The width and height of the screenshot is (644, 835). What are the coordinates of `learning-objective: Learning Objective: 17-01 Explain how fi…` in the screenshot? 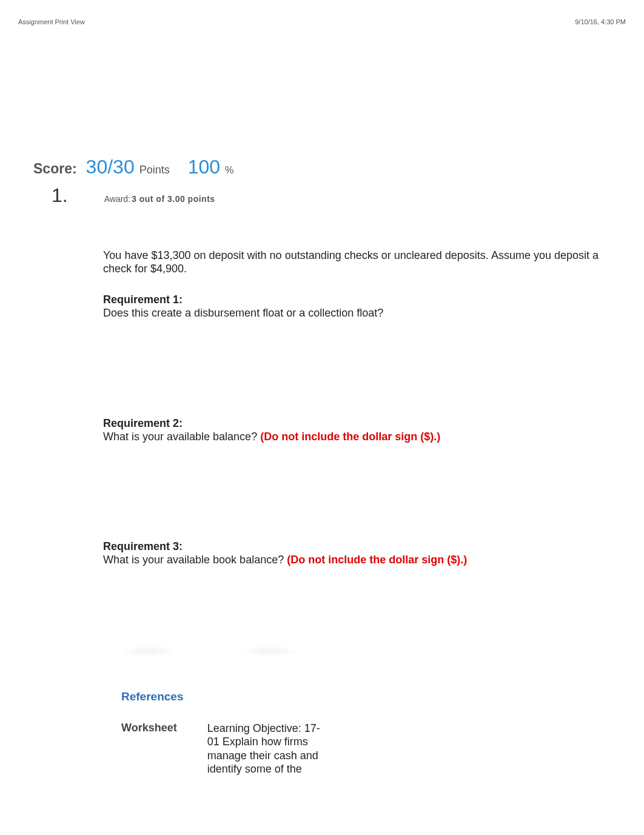 It's located at (265, 749).